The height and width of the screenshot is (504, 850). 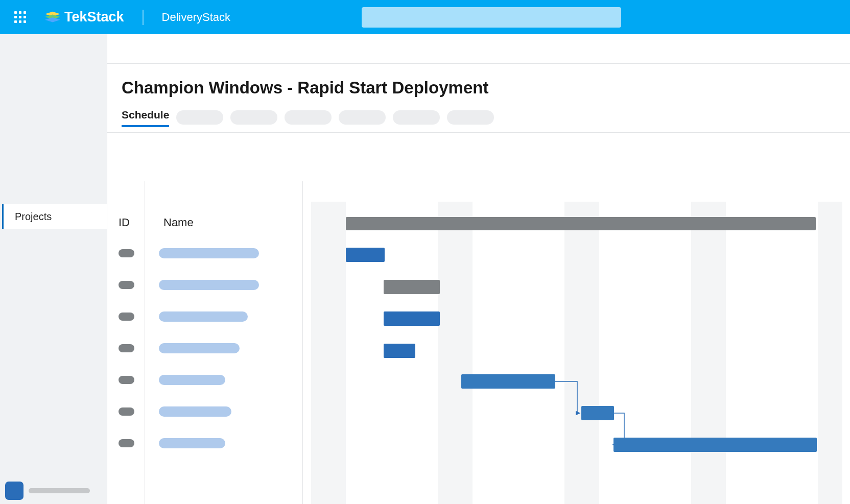 What do you see at coordinates (479, 49) in the screenshot?
I see `breadcrumb-row` at bounding box center [479, 49].